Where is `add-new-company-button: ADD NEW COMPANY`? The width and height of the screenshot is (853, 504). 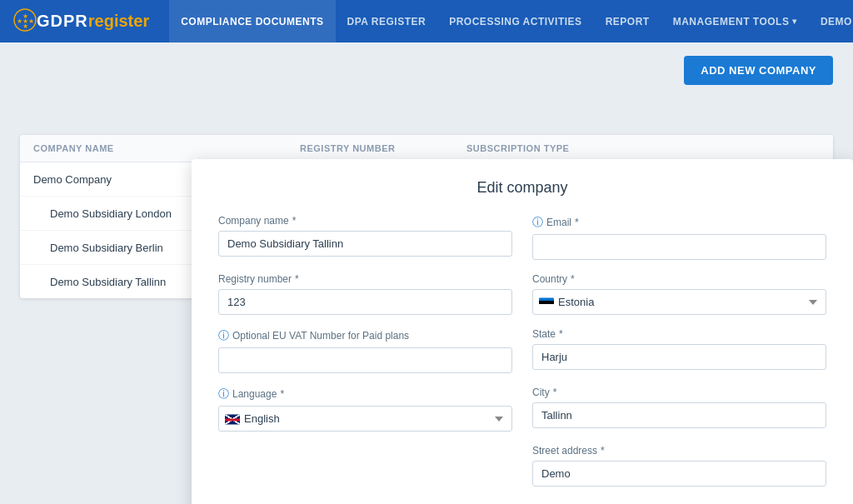
add-new-company-button: ADD NEW COMPANY is located at coordinates (758, 70).